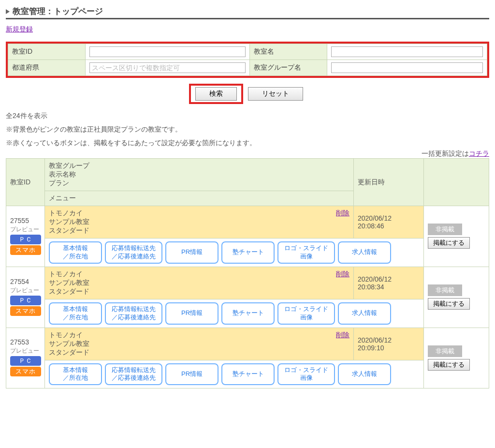 The image size is (495, 448). What do you see at coordinates (25, 342) in the screenshot?
I see `row-id: 27553` at bounding box center [25, 342].